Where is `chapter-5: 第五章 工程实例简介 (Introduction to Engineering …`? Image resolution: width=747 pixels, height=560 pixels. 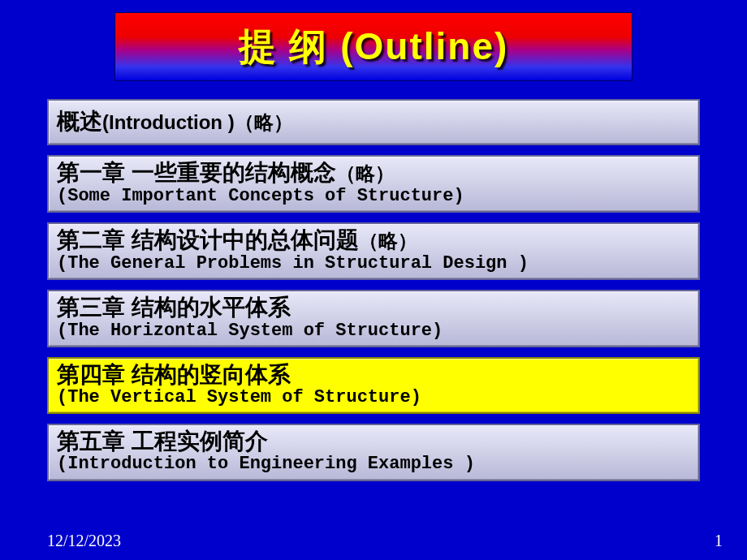
chapter-5: 第五章 工程实例简介 (Introduction to Engineering … is located at coordinates (374, 452).